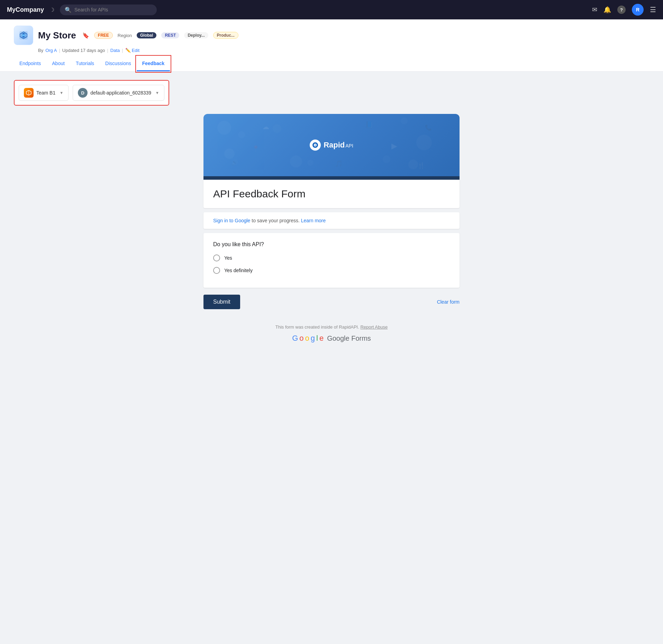 This screenshot has width=663, height=644. What do you see at coordinates (332, 35) in the screenshot?
I see `api-header-top: My Store 🔖 FREE Region Global REST Deplo…` at bounding box center [332, 35].